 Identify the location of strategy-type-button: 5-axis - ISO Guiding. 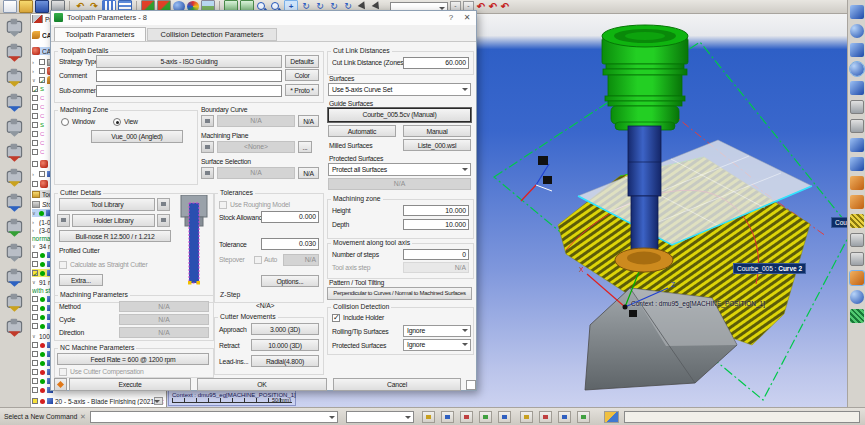
(189, 62).